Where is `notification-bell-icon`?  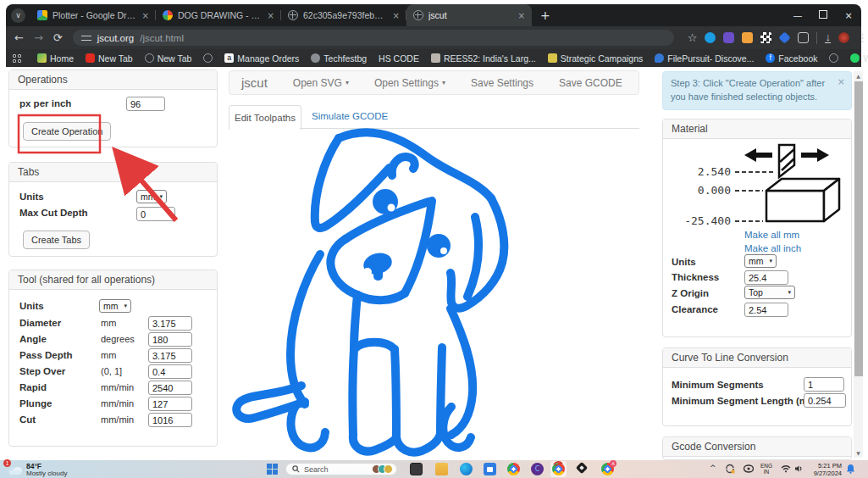
notification-bell-icon is located at coordinates (850, 469).